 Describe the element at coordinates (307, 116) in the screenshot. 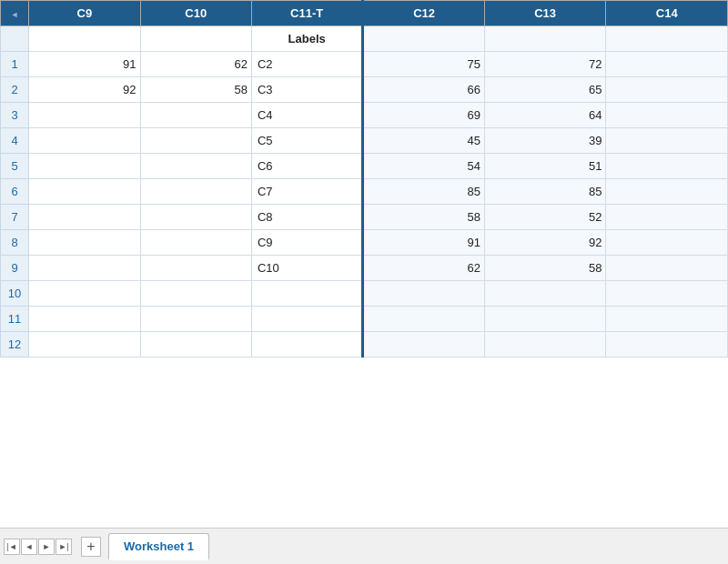

I see `cell-C11T: C4` at that location.